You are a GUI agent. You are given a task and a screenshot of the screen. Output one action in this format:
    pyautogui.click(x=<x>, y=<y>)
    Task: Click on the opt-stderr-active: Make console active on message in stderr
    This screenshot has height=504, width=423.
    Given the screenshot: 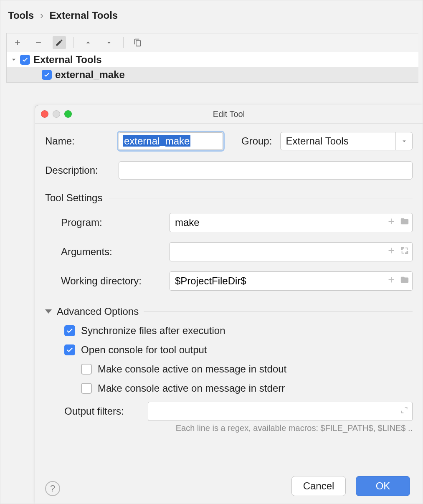 What is the action you would take?
    pyautogui.click(x=238, y=388)
    